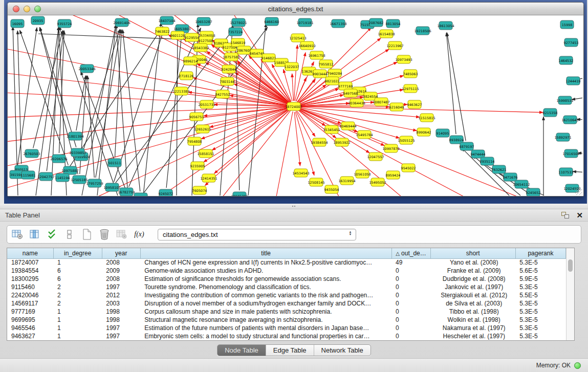 This screenshot has height=372, width=588. What do you see at coordinates (204, 21) in the screenshot?
I see `graph-node: 10653287` at bounding box center [204, 21].